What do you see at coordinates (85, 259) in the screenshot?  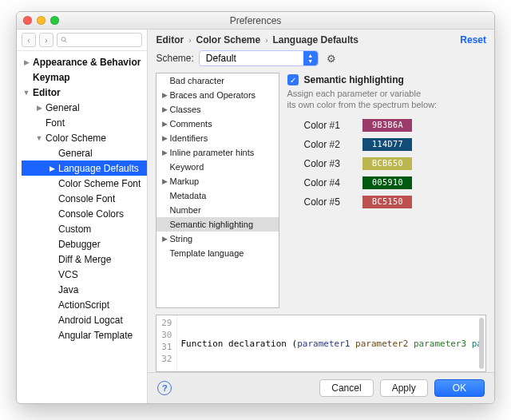 I see `sidebar-item-diff-merge: ▶Diff & Merge` at bounding box center [85, 259].